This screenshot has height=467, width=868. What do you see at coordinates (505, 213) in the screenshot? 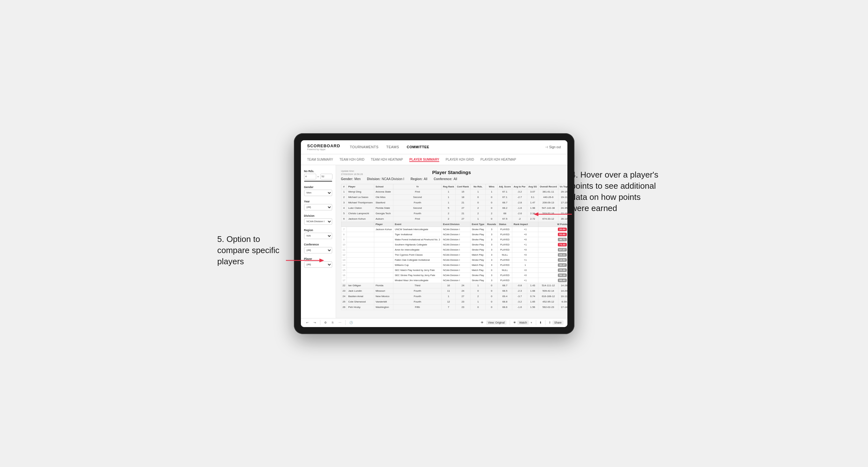
I see `player-adj-score: 68` at bounding box center [505, 213].